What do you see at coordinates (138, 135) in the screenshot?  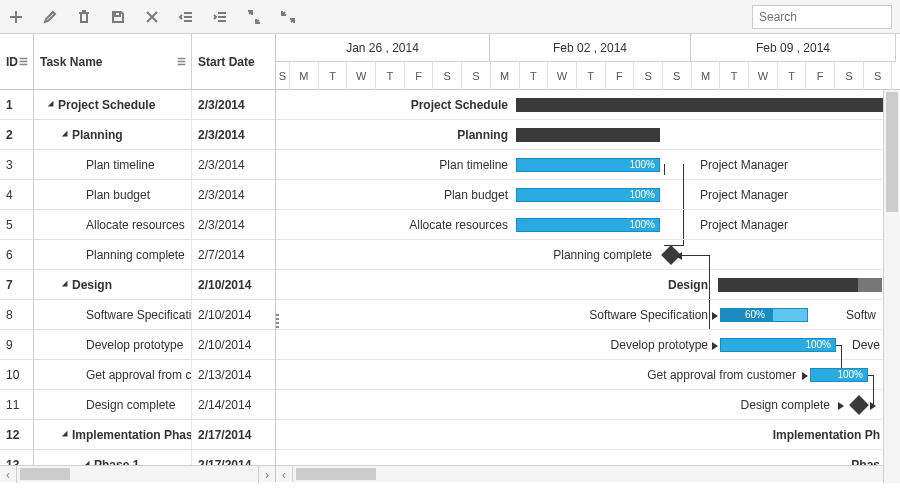 I see `table-row: 2Planning2/3/2014` at bounding box center [138, 135].